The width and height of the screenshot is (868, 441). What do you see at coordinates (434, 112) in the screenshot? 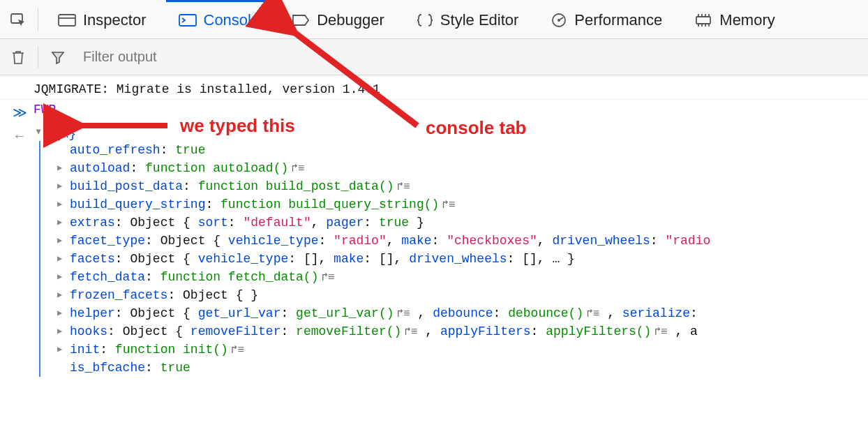
I see `console-input-row: ≫ FWP` at bounding box center [434, 112].